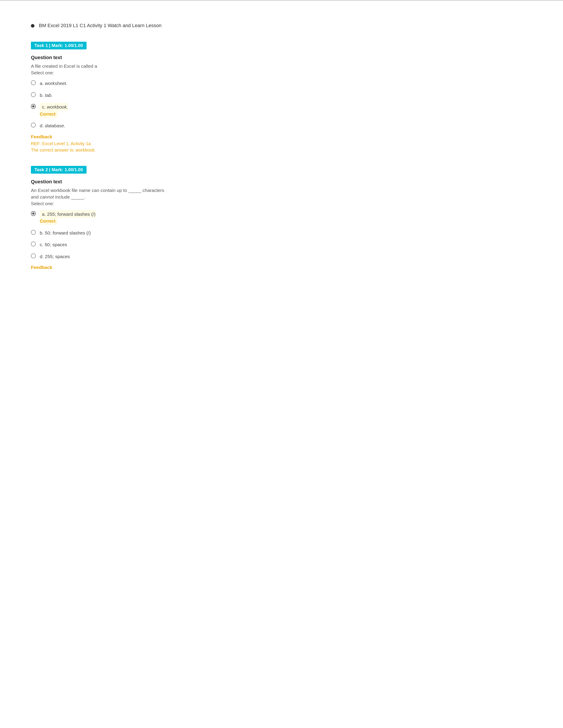 The height and width of the screenshot is (728, 563). I want to click on task2-radio-b, so click(33, 232).